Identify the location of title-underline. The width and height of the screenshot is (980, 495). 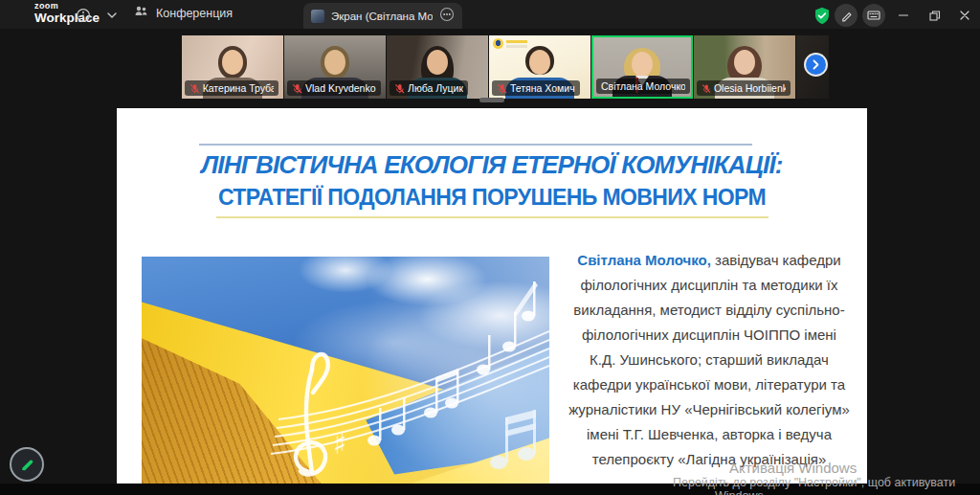
(492, 217).